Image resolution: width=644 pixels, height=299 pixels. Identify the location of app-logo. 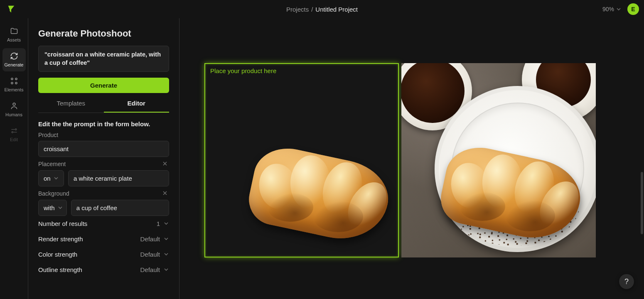
(11, 9).